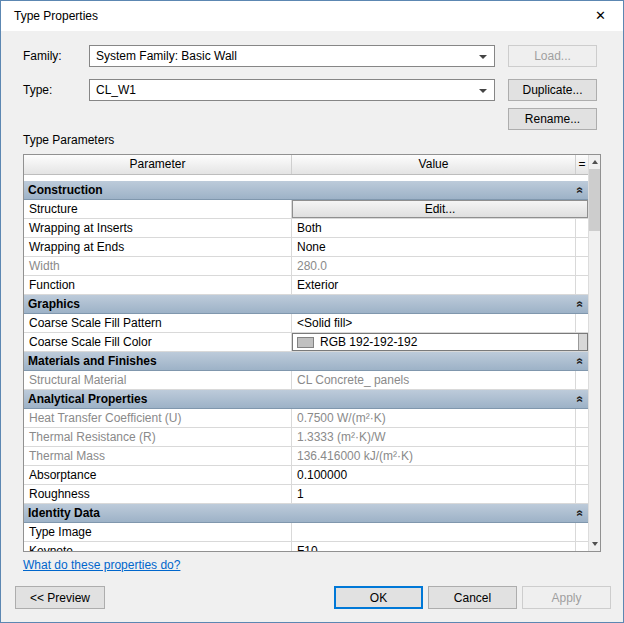 This screenshot has height=623, width=624. What do you see at coordinates (306, 342) in the screenshot?
I see `color-swatch-icon` at bounding box center [306, 342].